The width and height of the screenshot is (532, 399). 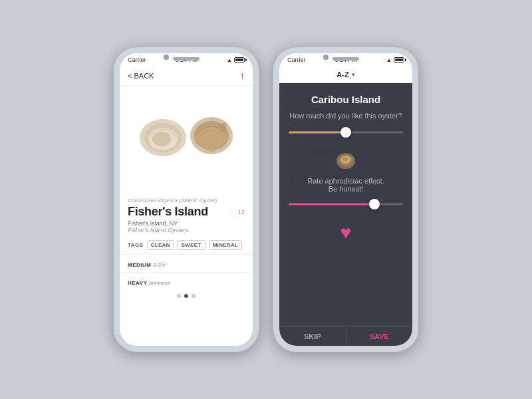 What do you see at coordinates (346, 204) in the screenshot?
I see `aphrodisiac-slider` at bounding box center [346, 204].